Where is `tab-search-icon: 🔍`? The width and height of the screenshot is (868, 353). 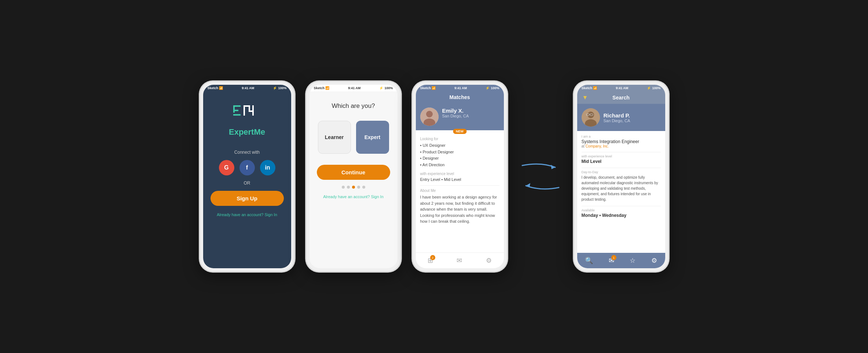 tab-search-icon: 🔍 is located at coordinates (589, 261).